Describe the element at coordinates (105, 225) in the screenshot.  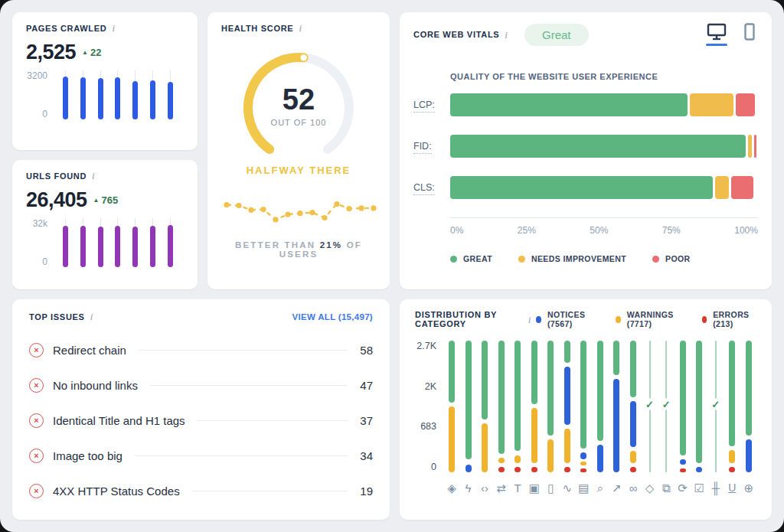
I see `urls-found-card: URLS FOUND i 26,405 ▲765 32k 0` at that location.